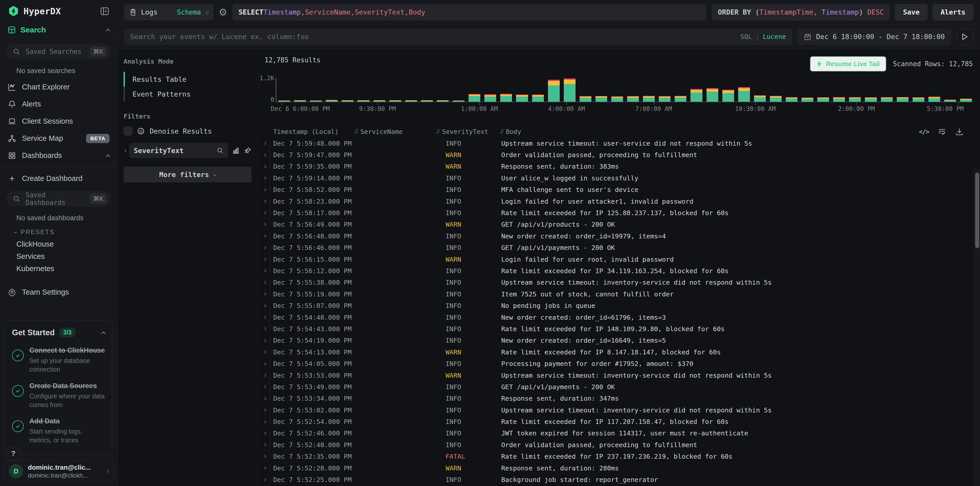 This screenshot has height=486, width=980. Describe the element at coordinates (619, 271) in the screenshot. I see `log-row: Dec 7 5:56:12.000 PM INFO Rate limit exc…` at that location.